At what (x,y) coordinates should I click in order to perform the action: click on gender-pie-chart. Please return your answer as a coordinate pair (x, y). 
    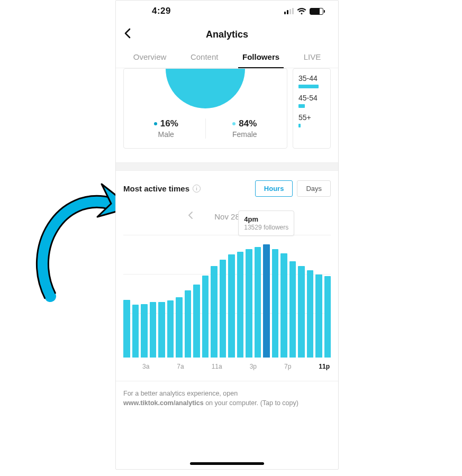
    Looking at the image, I should click on (205, 89).